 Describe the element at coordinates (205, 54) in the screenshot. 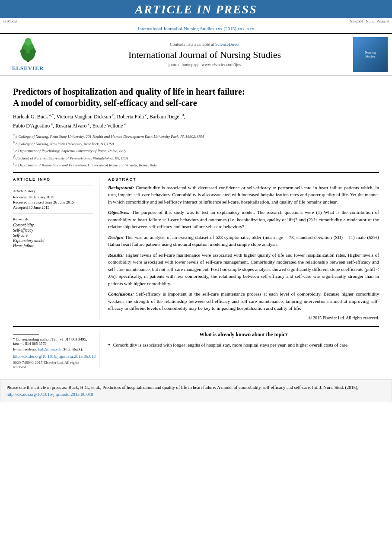

I see `journal-info: Contents lists available at ScienceDirec…` at that location.